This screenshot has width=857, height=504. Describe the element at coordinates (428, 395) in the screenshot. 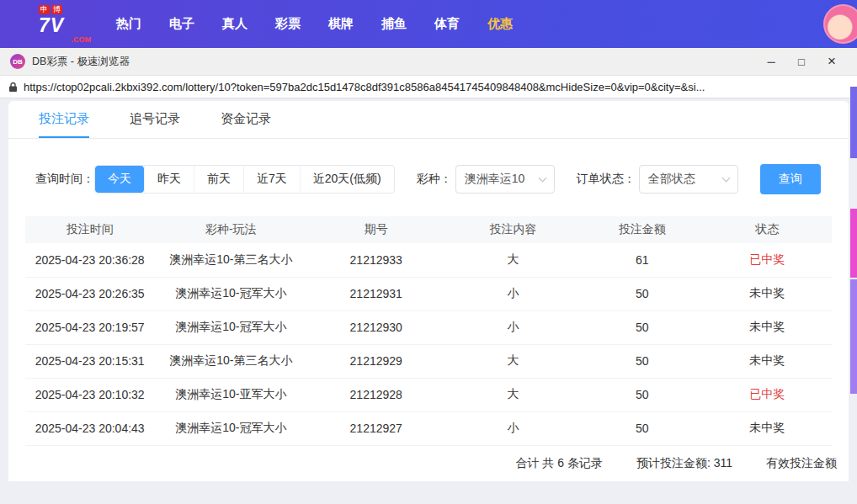

I see `table-row: 2025-04-23 20:10:32 澳洲幸运10-亚军大小 21212928…` at that location.